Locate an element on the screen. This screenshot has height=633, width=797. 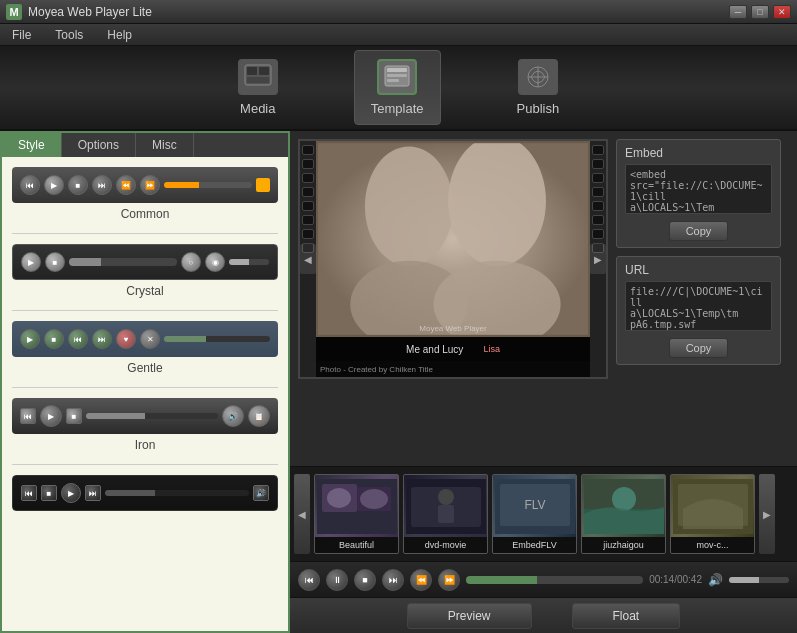
toolbar-media: Media is located at coordinates (258, 88).